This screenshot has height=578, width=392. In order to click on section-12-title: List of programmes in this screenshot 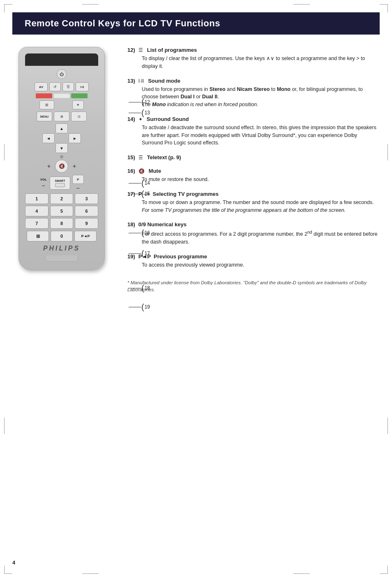, I will do `click(172, 50)`.